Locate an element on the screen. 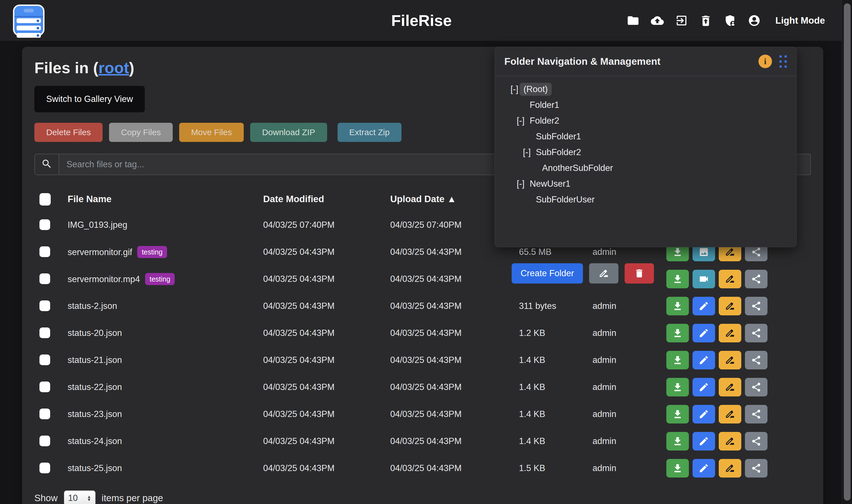  file-name: status-25.json is located at coordinates (95, 468).